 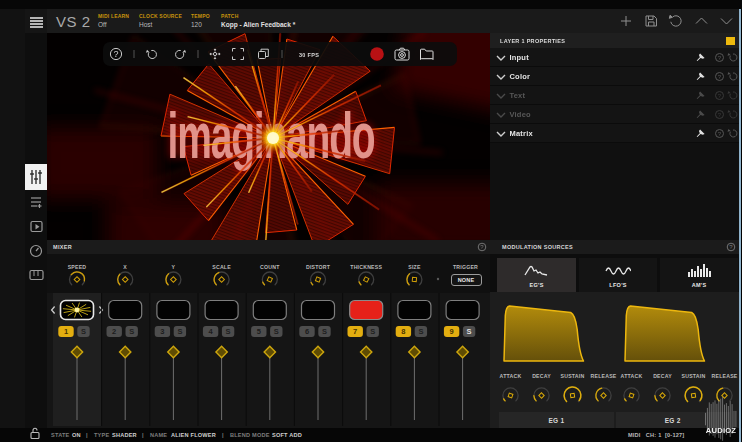 What do you see at coordinates (125, 267) in the screenshot?
I see `svg-text: X` at bounding box center [125, 267].